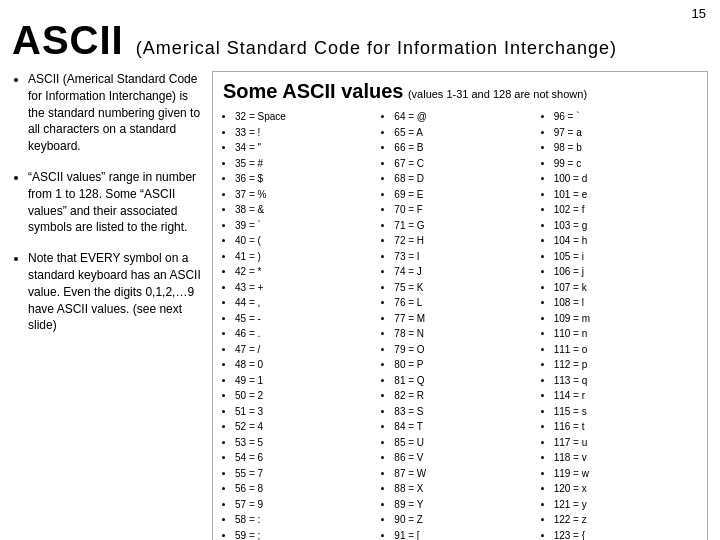  Describe the element at coordinates (626, 489) in the screenshot. I see `list-item: 120 = x` at that location.